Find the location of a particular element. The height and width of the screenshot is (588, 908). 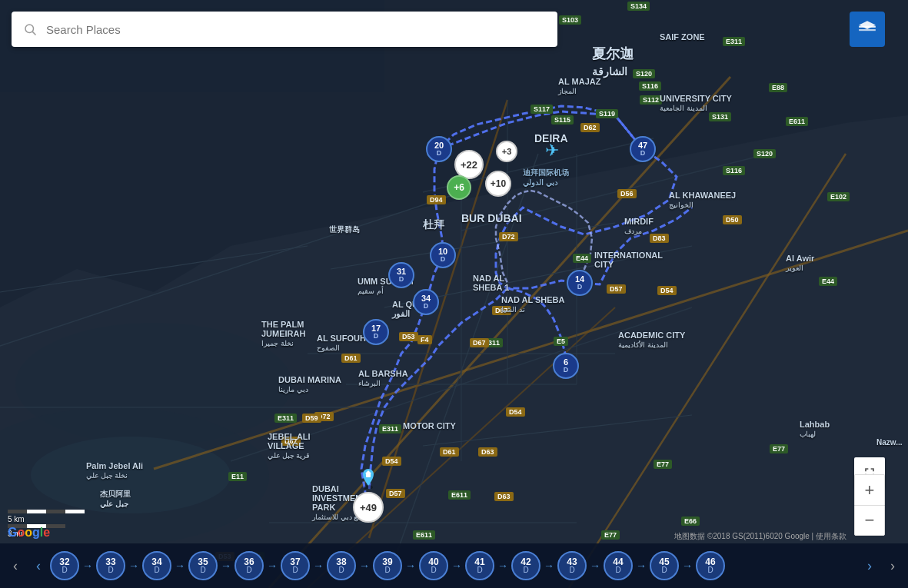

search-input is located at coordinates (296, 29).